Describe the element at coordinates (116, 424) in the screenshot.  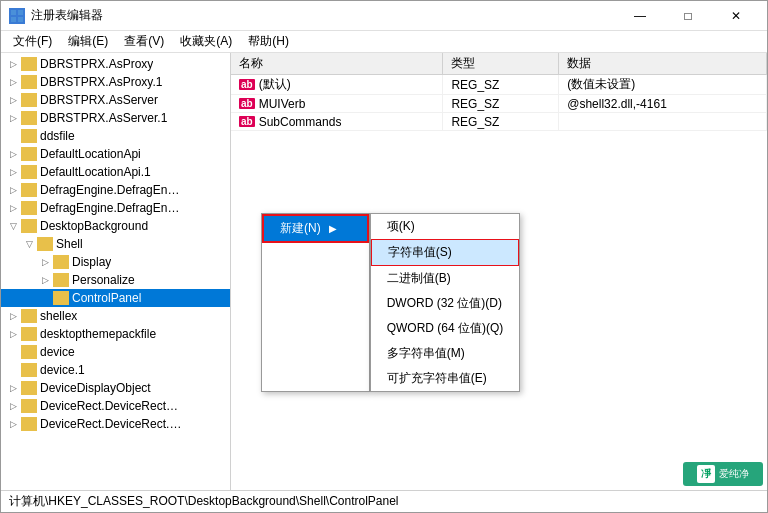
I see `tree-item-devicerect2: ▷ DeviceRect.DeviceRect.…` at that location.